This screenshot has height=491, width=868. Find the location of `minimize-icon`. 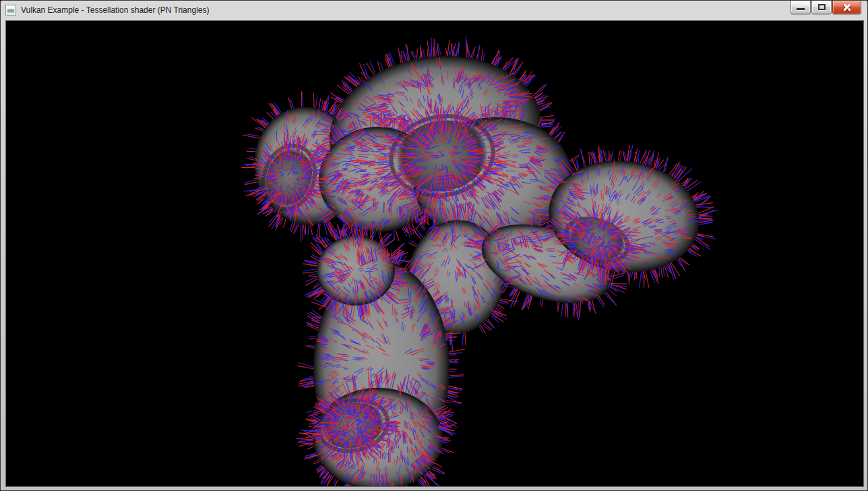

minimize-icon is located at coordinates (801, 9).